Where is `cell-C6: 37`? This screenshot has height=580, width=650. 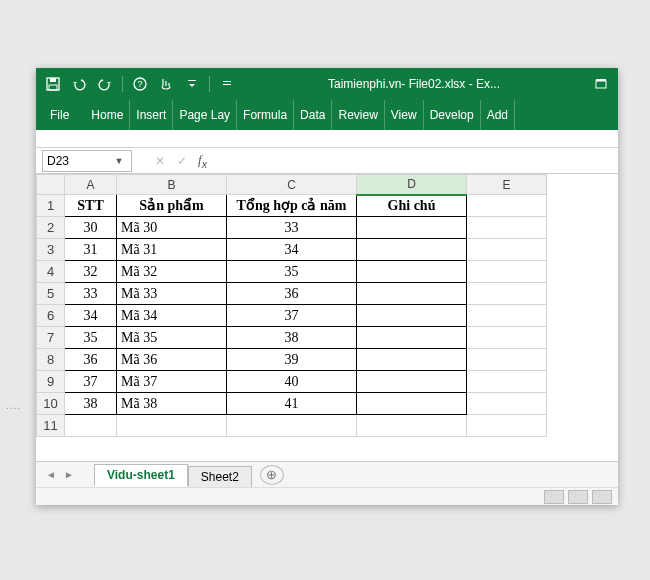 cell-C6: 37 is located at coordinates (292, 316).